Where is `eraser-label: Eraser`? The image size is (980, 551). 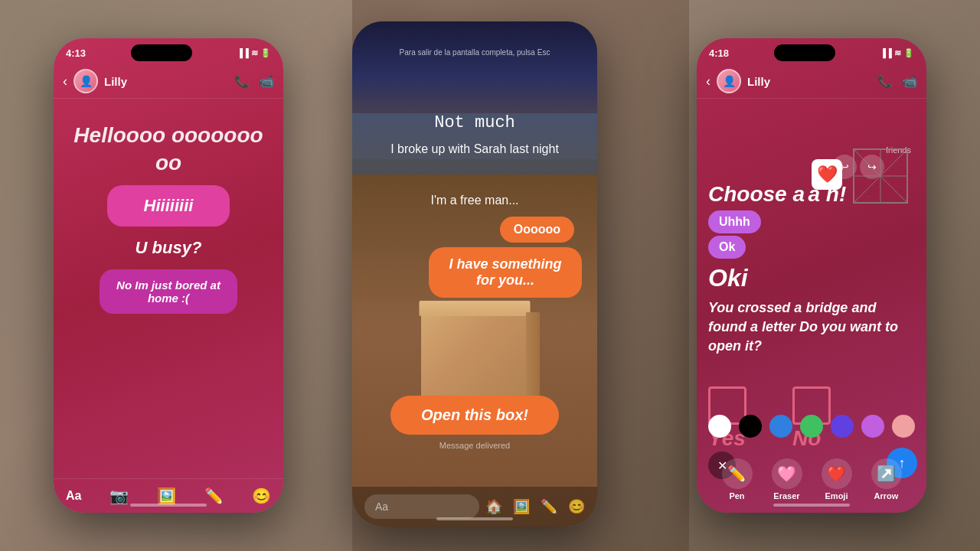
eraser-label: Eraser is located at coordinates (786, 496).